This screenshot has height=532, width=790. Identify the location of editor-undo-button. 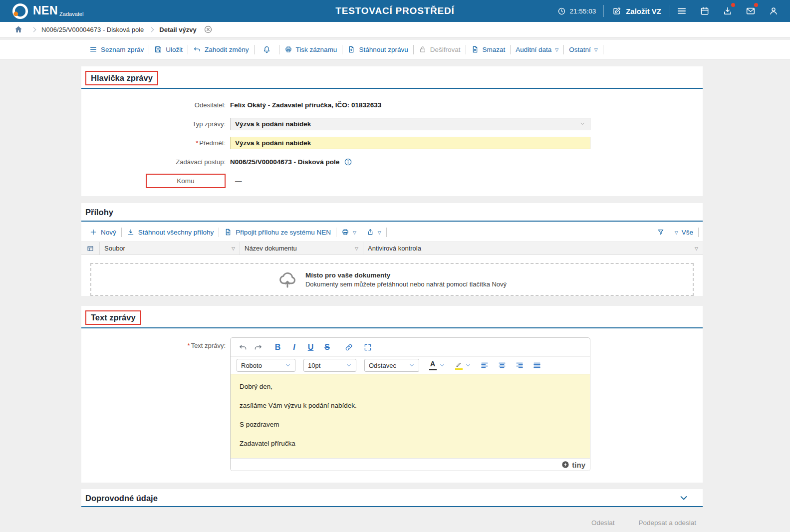
(243, 347).